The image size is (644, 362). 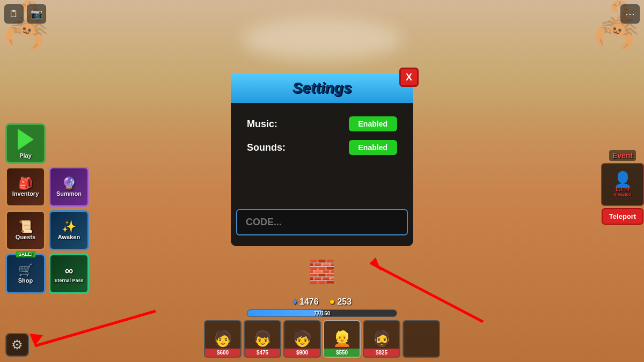 What do you see at coordinates (322, 271) in the screenshot?
I see `center-character: 🧱` at bounding box center [322, 271].